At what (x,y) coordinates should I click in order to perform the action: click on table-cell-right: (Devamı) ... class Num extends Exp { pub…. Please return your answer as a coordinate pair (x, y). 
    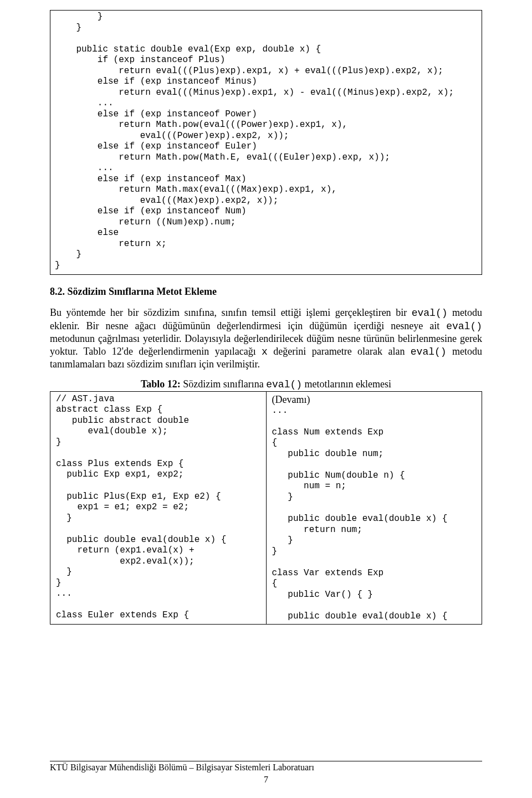
    Looking at the image, I should click on (374, 508).